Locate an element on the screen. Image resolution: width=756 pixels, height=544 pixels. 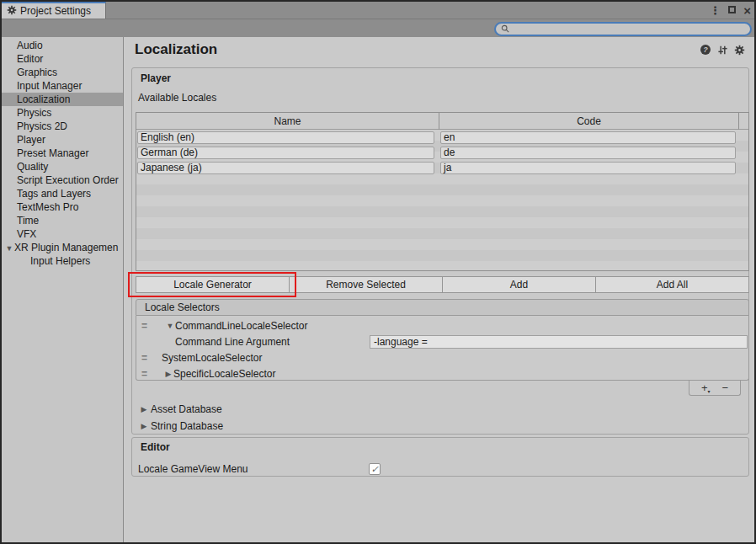
locale-name-field: Japanese (ja) is located at coordinates (286, 168).